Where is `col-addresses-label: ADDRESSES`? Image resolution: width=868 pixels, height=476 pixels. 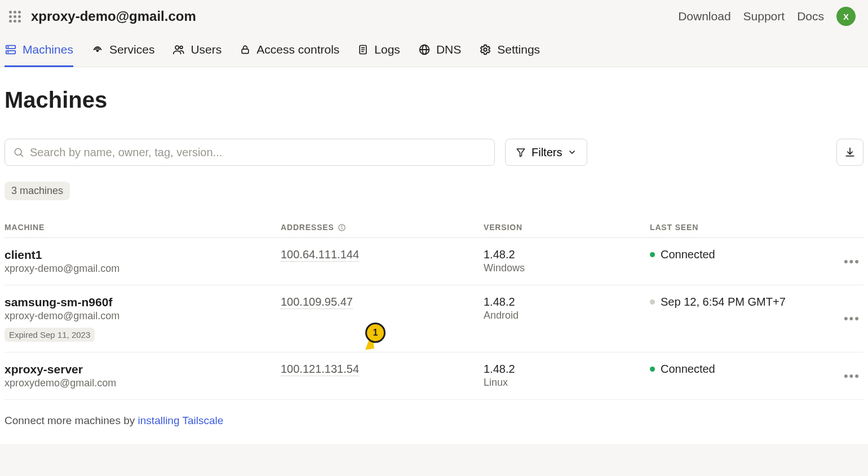 col-addresses-label: ADDRESSES is located at coordinates (308, 227).